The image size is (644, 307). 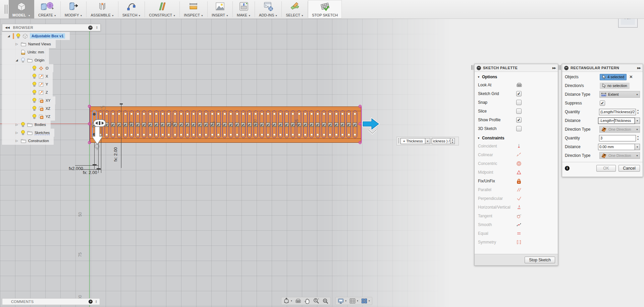 What do you see at coordinates (162, 9) in the screenshot?
I see `toolbar-item-construct: CONSTRUCT▼` at bounding box center [162, 9].